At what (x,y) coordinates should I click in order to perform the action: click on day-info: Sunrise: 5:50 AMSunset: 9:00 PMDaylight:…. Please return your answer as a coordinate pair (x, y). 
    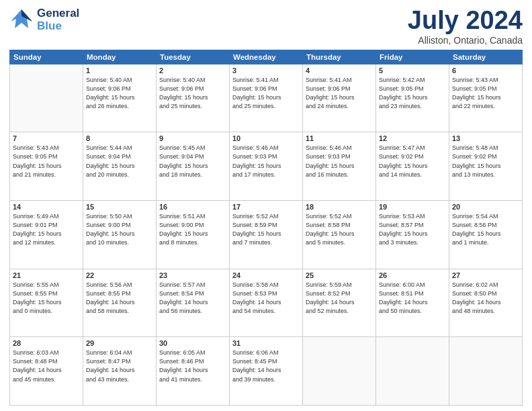
    Looking at the image, I should click on (120, 230).